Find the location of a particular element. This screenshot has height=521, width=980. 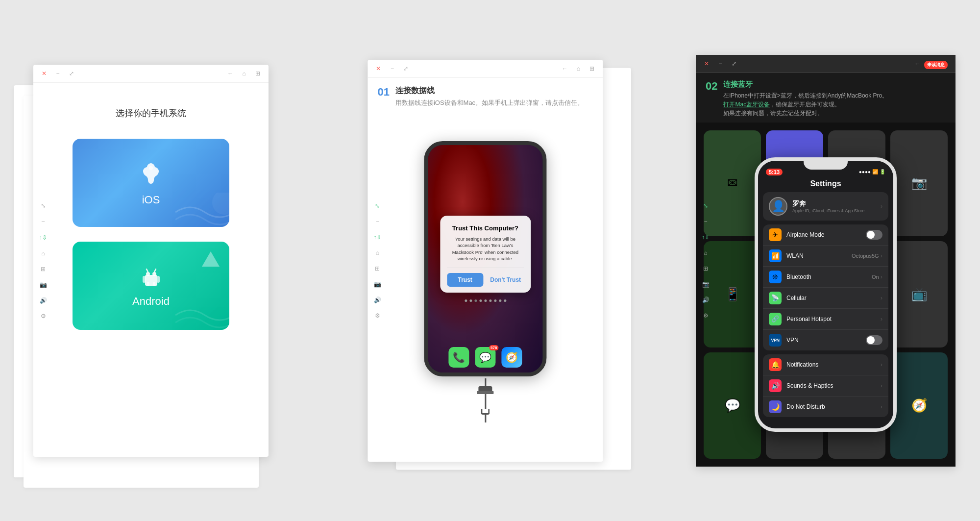

step2-desc1: 在iPhone中打开设置>蓝牙，然后连接到Andy的MacBook Pro。 is located at coordinates (806, 96).